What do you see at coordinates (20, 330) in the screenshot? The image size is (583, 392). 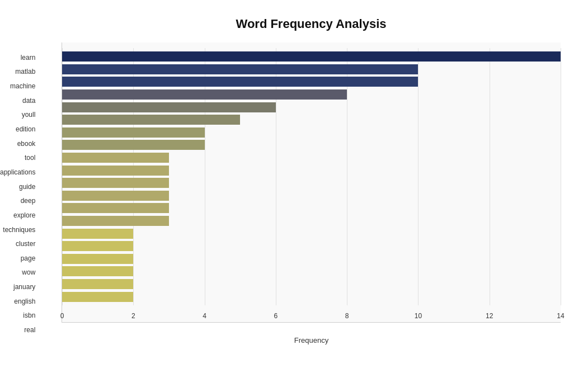 I see `y-label: real` at bounding box center [20, 330].